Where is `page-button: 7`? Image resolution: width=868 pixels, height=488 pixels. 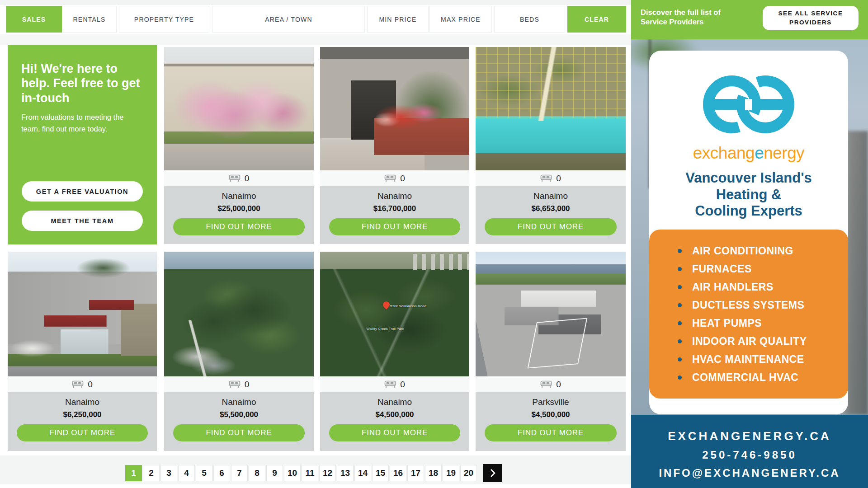 page-button: 7 is located at coordinates (240, 473).